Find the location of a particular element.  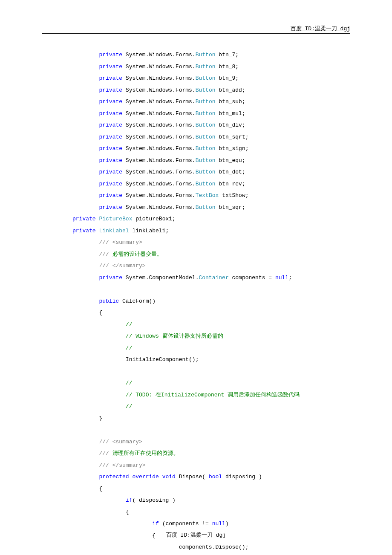

page-footer: 百度 ID:温柔一刀 dgj is located at coordinates (196, 535).